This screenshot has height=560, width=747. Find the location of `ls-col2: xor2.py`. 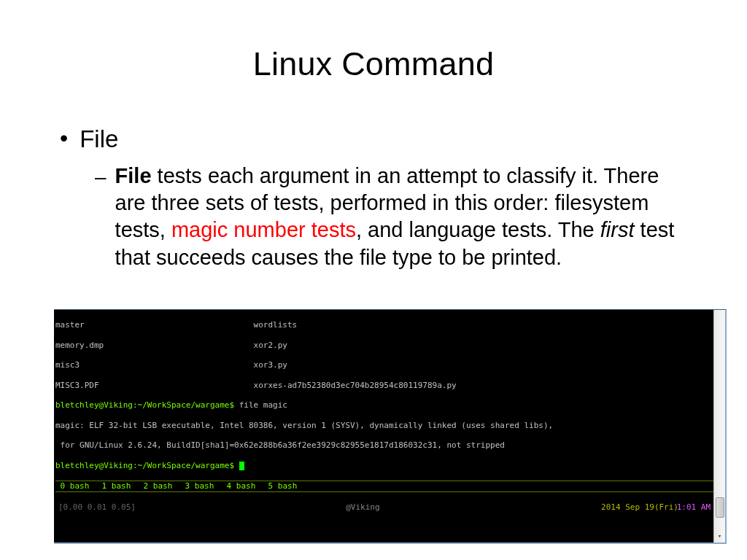

ls-col2: xor2.py is located at coordinates (271, 346).